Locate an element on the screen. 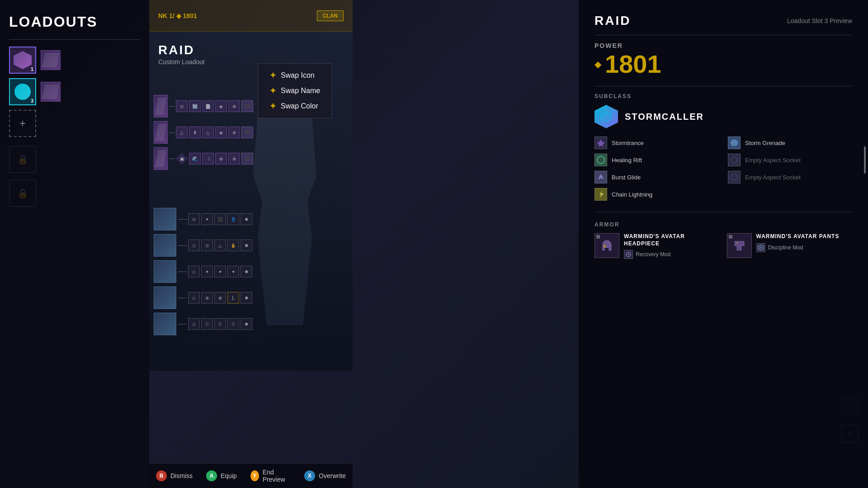  loadout-slot-1: 1 is located at coordinates (75, 60).